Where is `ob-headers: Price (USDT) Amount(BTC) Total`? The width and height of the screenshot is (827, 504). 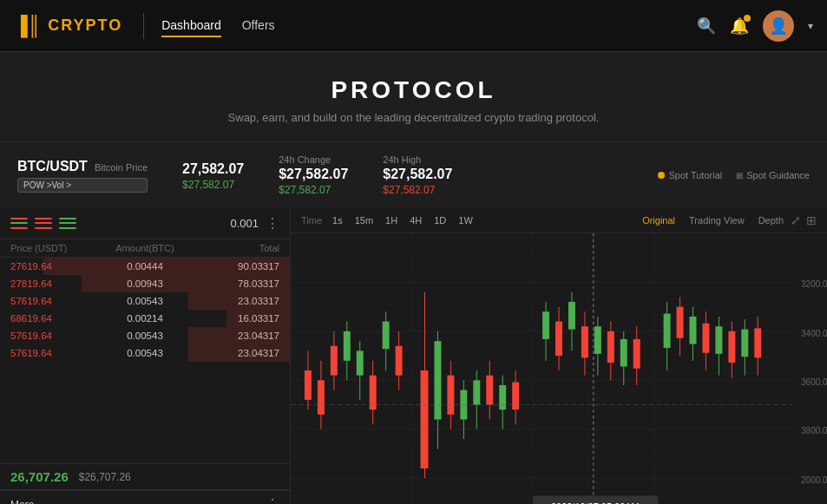
ob-headers: Price (USDT) Amount(BTC) Total is located at coordinates (145, 248).